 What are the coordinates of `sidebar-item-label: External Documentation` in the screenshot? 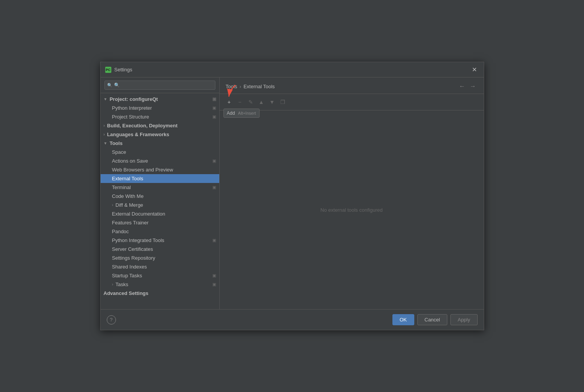 It's located at (139, 214).